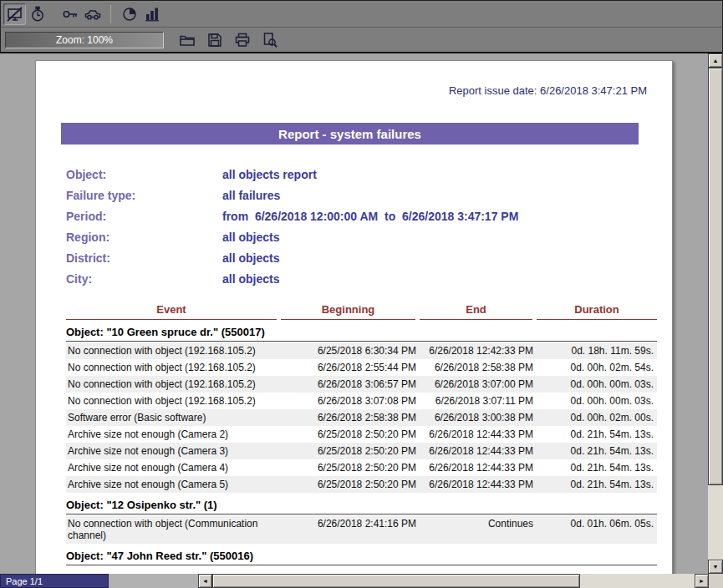 Image resolution: width=723 pixels, height=588 pixels. What do you see at coordinates (361, 40) in the screenshot?
I see `preview-toolbar: Zoom: 100%` at bounding box center [361, 40].